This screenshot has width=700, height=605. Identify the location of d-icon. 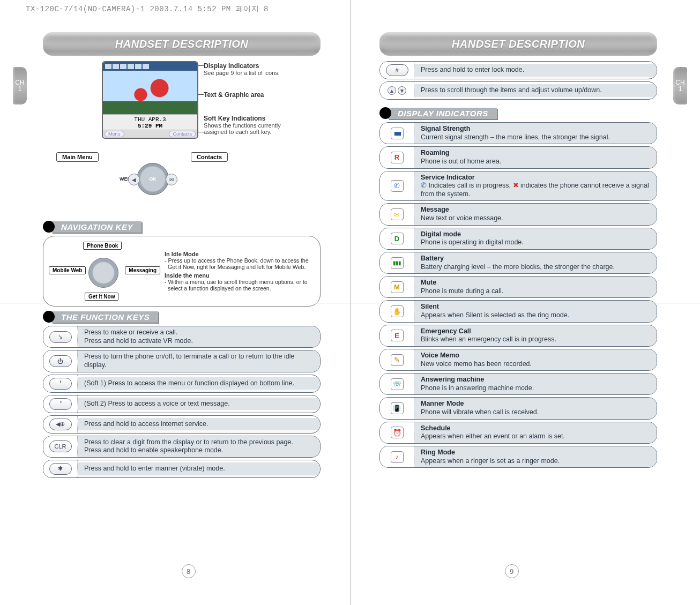
(397, 238).